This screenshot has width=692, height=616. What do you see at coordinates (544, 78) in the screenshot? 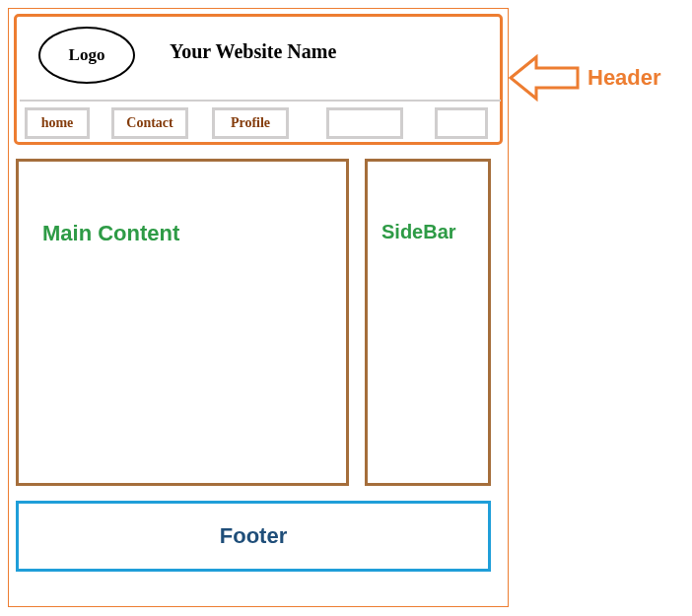
I see `arrow-left-icon` at bounding box center [544, 78].